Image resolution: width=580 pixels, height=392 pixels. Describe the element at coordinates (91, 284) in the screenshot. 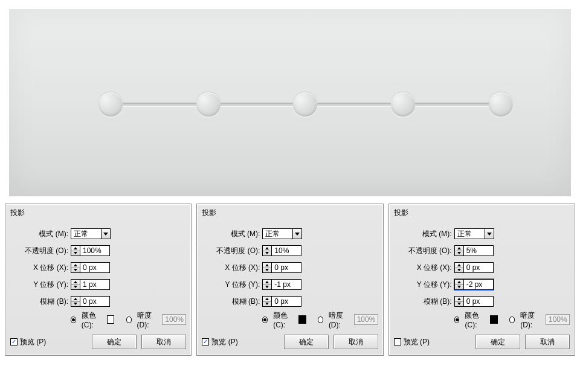

I see `yoffset-input: 1 px` at that location.